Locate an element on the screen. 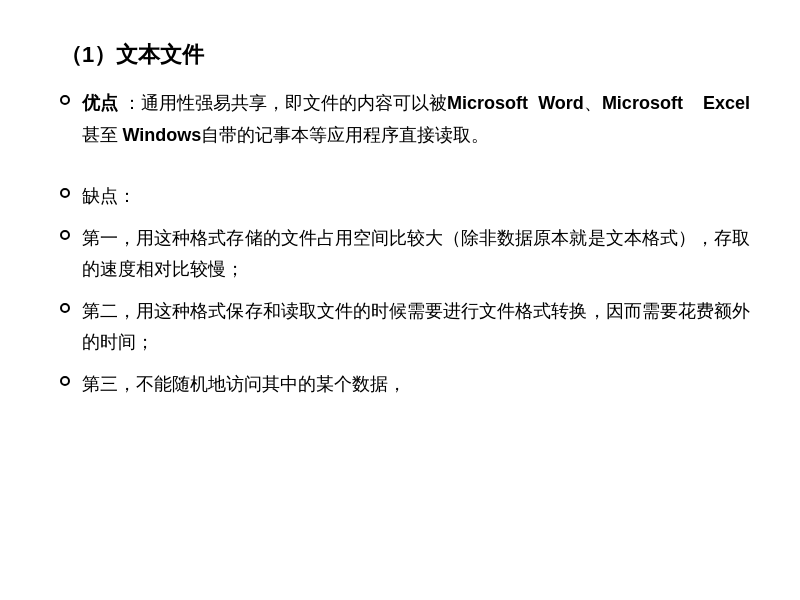 Image resolution: width=800 pixels, height=600 pixels. advantage-label: 优点 is located at coordinates (100, 103).